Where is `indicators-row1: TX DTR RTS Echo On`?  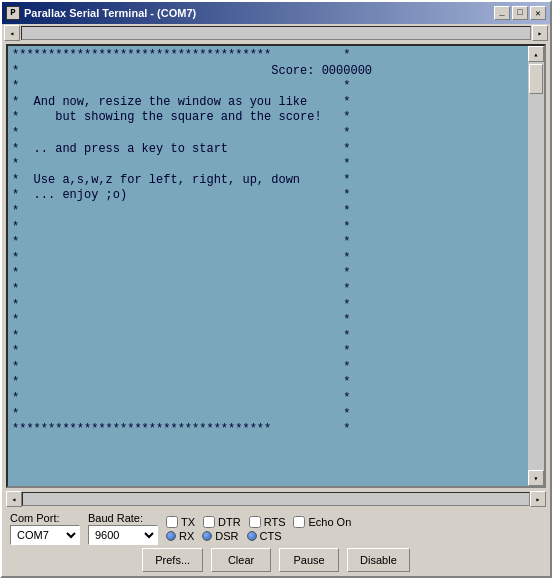
indicators-row1: TX DTR RTS Echo On is located at coordinates (258, 522).